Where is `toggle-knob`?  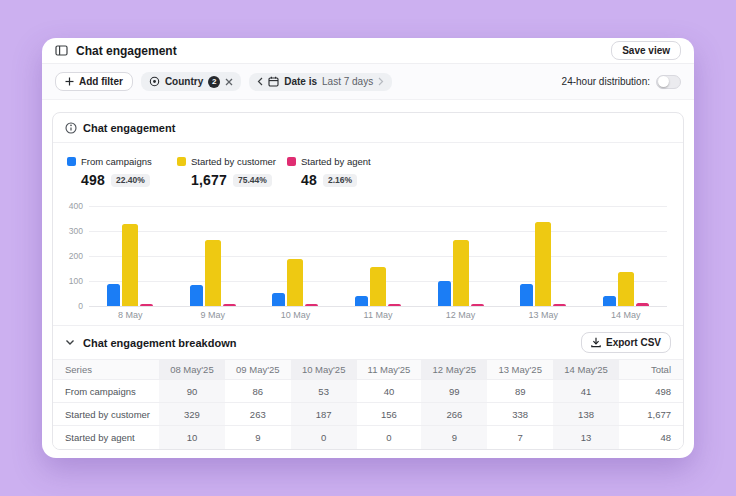 toggle-knob is located at coordinates (664, 82).